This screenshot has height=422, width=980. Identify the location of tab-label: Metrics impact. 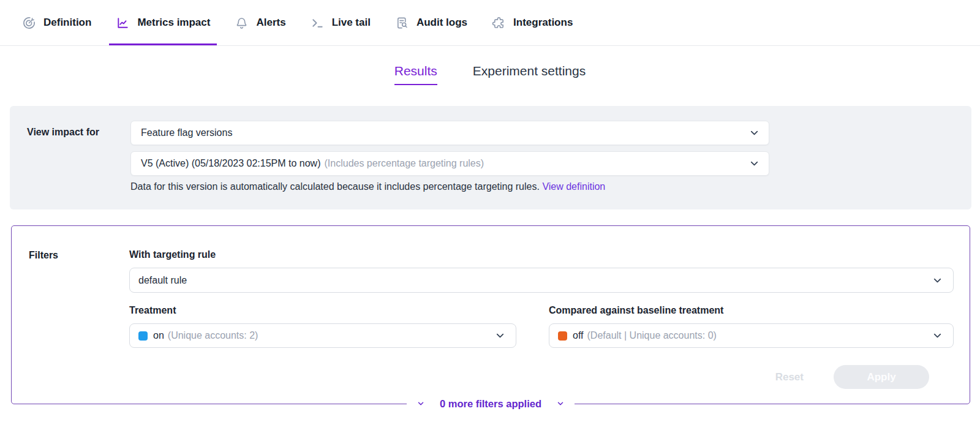
(174, 23).